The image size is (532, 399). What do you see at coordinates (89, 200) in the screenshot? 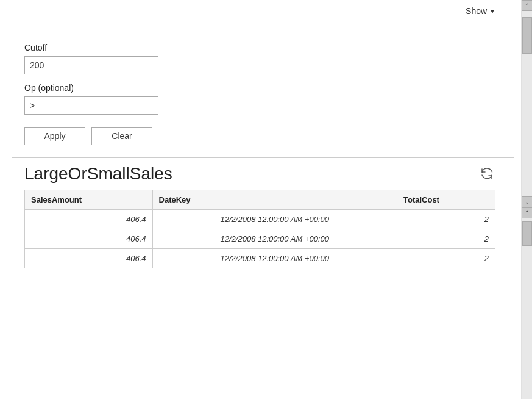
I see `col-sales-amount: SalesAmount` at bounding box center [89, 200].